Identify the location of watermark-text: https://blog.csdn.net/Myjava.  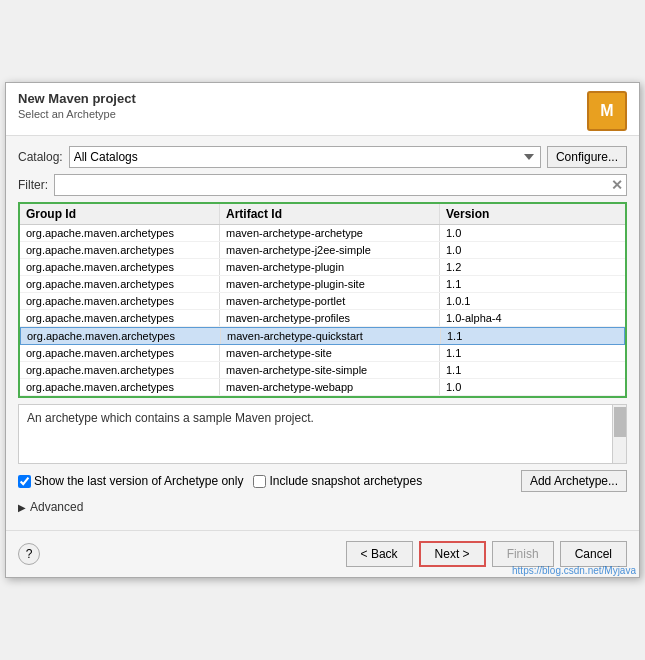
(574, 570).